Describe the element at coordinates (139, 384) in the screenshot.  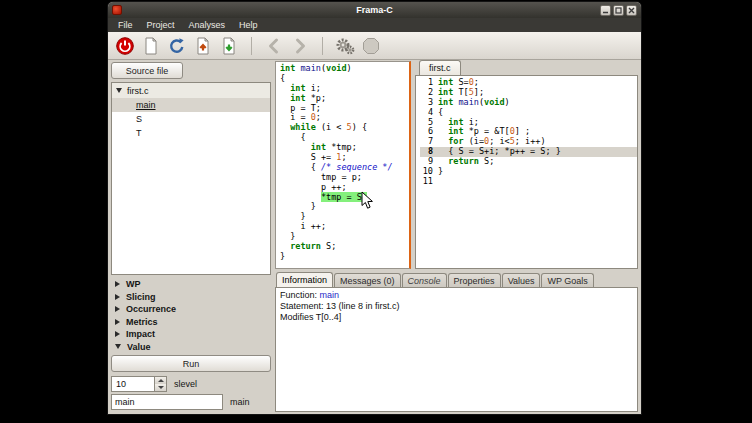
I see `slevel-spinbox: 10` at that location.